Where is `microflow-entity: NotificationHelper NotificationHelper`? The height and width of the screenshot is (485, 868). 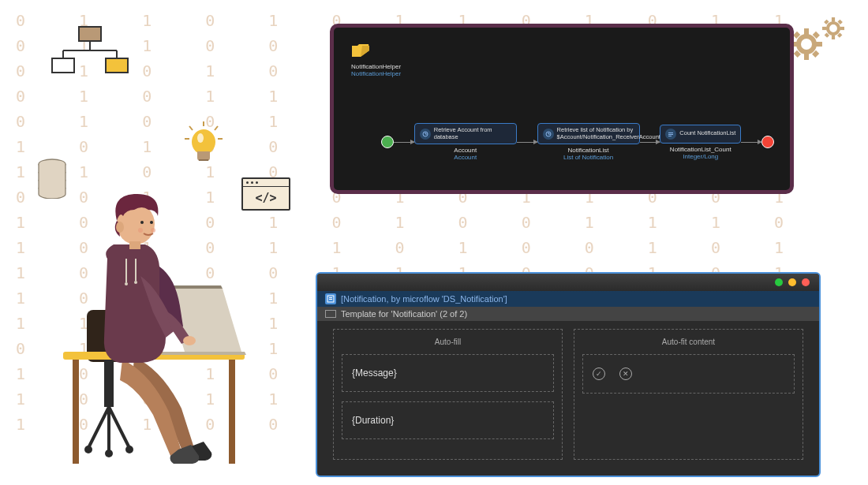
microflow-entity: NotificationHelper NotificationHelper is located at coordinates (376, 60).